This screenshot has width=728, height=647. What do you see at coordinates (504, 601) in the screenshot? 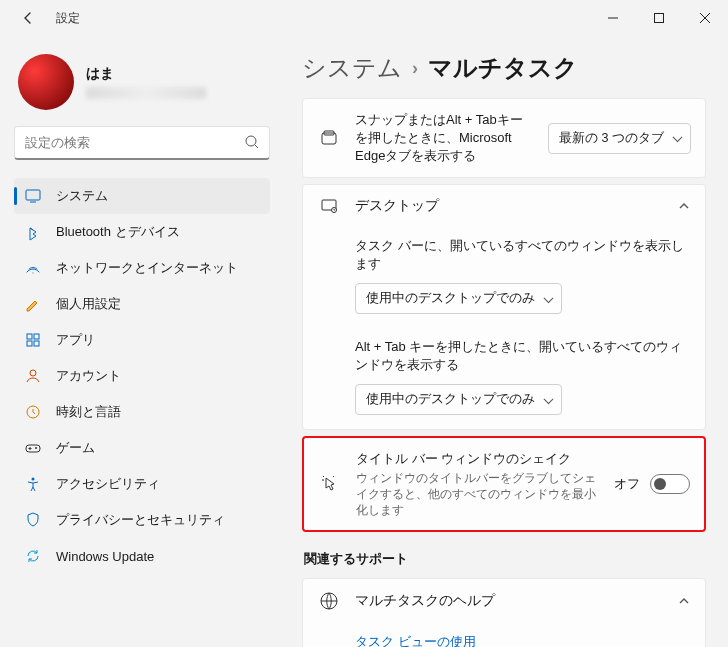
I see `help-header: マルチタスクのヘルプ` at bounding box center [504, 601].